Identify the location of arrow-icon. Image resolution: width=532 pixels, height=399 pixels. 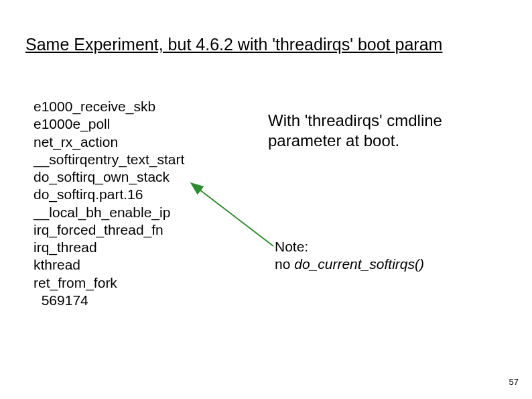
(238, 218).